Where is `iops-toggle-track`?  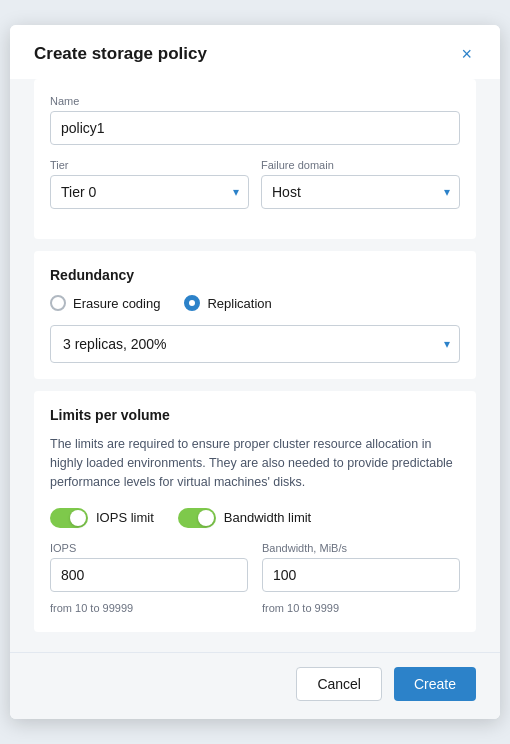
iops-toggle-track is located at coordinates (69, 518).